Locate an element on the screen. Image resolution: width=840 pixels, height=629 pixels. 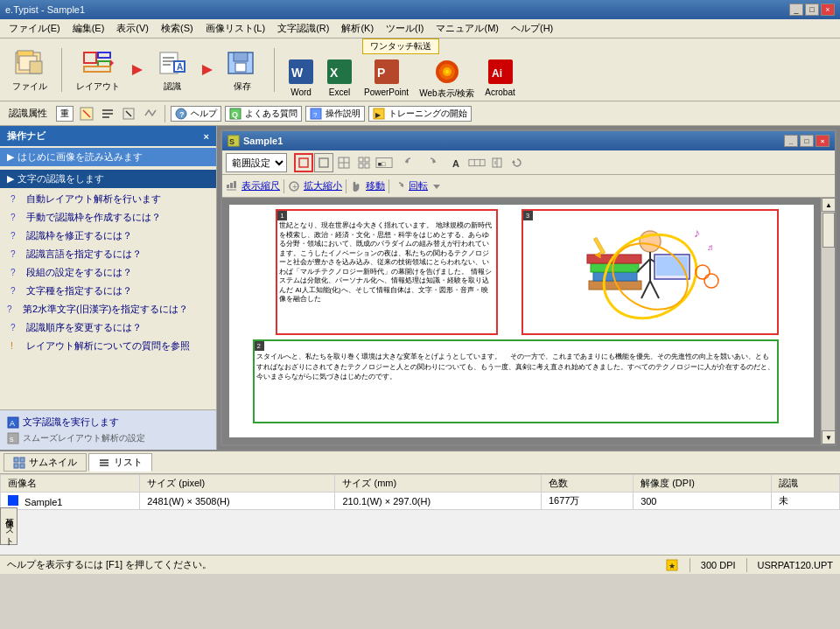
tool-special: ■□ is located at coordinates (384, 163).